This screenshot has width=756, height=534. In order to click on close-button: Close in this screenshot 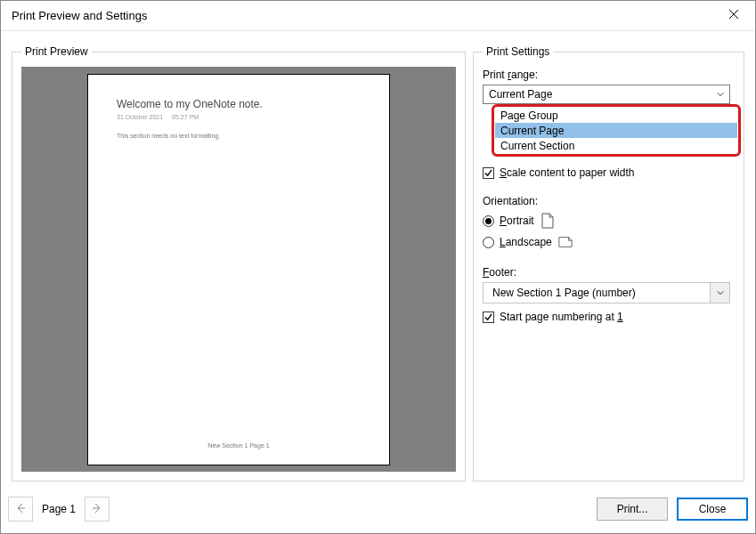, I will do `click(712, 509)`.